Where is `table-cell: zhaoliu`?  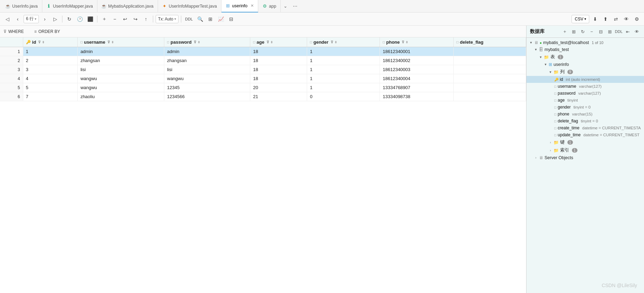
table-cell: zhaoliu is located at coordinates (121, 97).